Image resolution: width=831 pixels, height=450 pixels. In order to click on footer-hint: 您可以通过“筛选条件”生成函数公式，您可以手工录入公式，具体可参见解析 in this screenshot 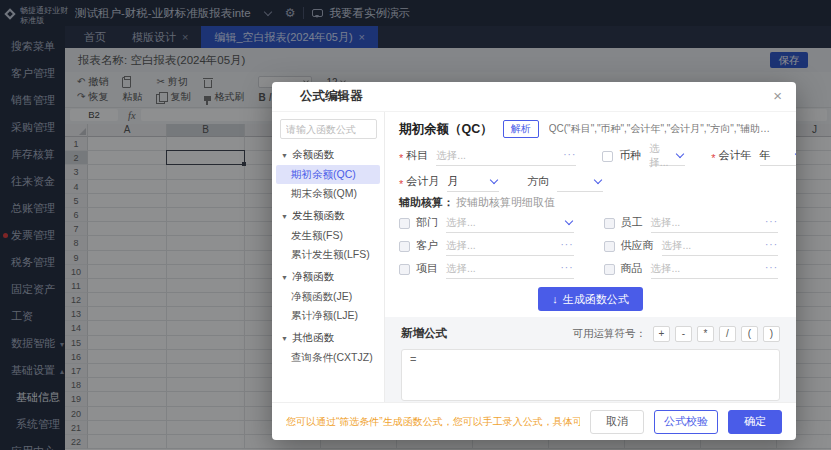, I will do `click(433, 422)`.